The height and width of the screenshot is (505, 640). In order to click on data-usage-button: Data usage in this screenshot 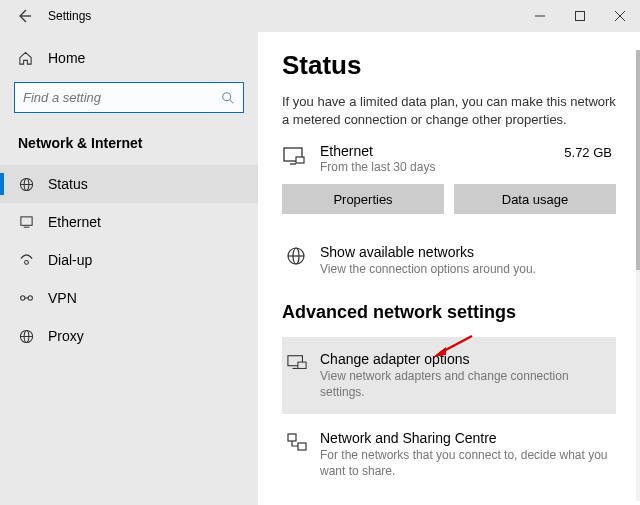, I will do `click(535, 199)`.